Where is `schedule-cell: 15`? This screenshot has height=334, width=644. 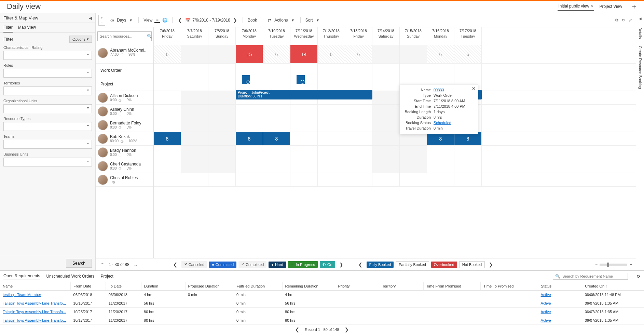 schedule-cell: 15 is located at coordinates (249, 54).